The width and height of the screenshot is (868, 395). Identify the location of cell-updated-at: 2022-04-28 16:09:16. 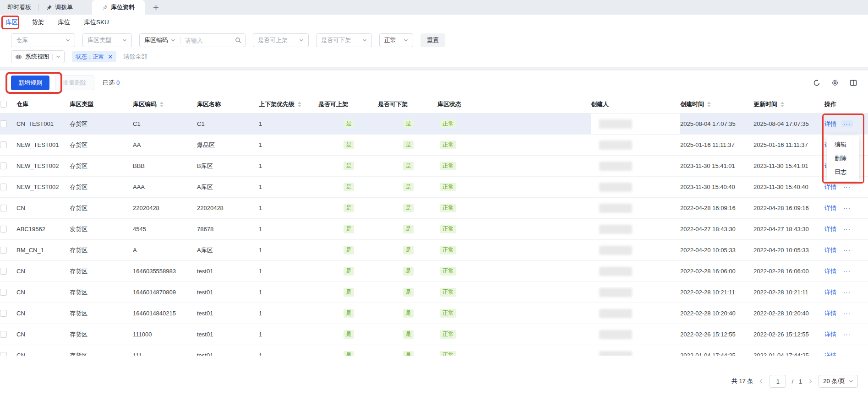
(789, 208).